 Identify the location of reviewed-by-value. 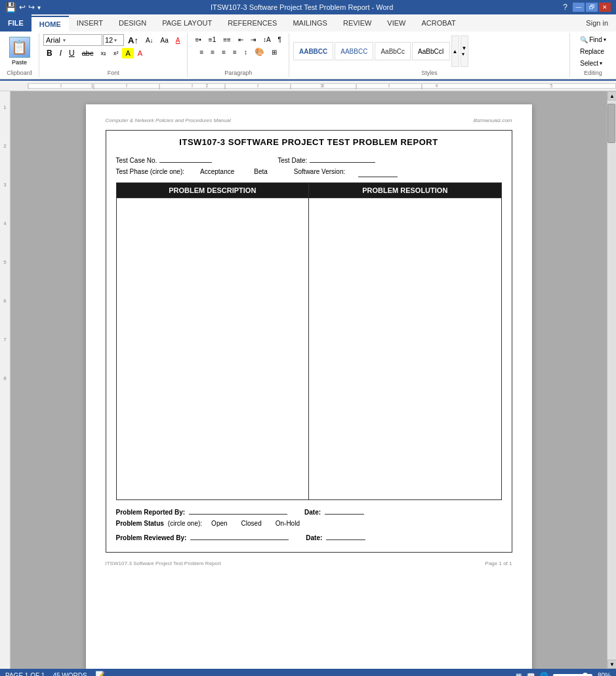
(239, 536).